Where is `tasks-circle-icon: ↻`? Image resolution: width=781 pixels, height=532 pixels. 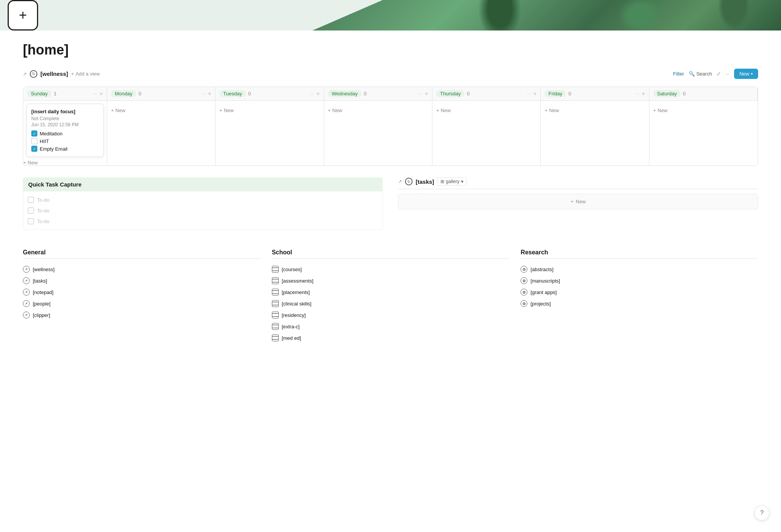
tasks-circle-icon: ↻ is located at coordinates (409, 182).